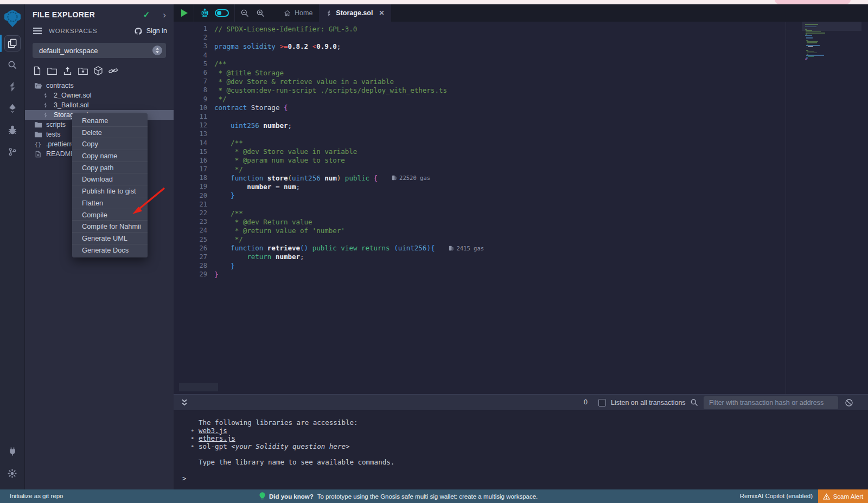 This screenshot has height=503, width=868. Describe the element at coordinates (36, 496) in the screenshot. I see `git-init-button: Initialize as git repo` at that location.